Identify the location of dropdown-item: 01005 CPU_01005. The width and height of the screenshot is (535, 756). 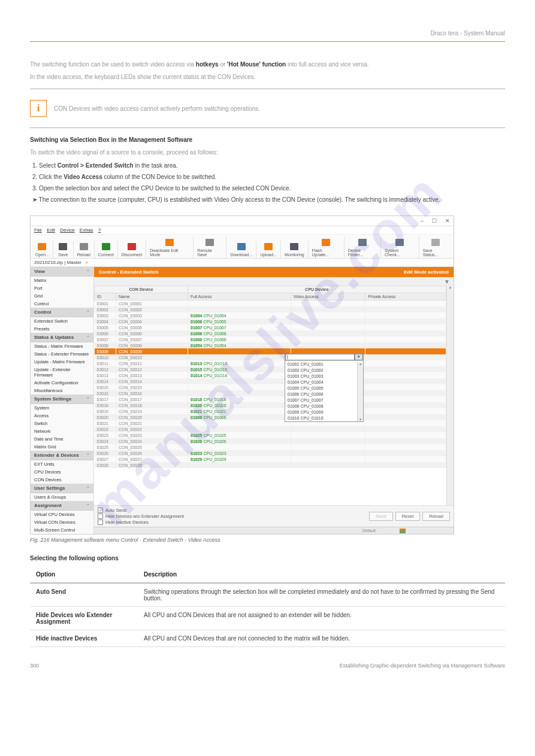
(324, 388).